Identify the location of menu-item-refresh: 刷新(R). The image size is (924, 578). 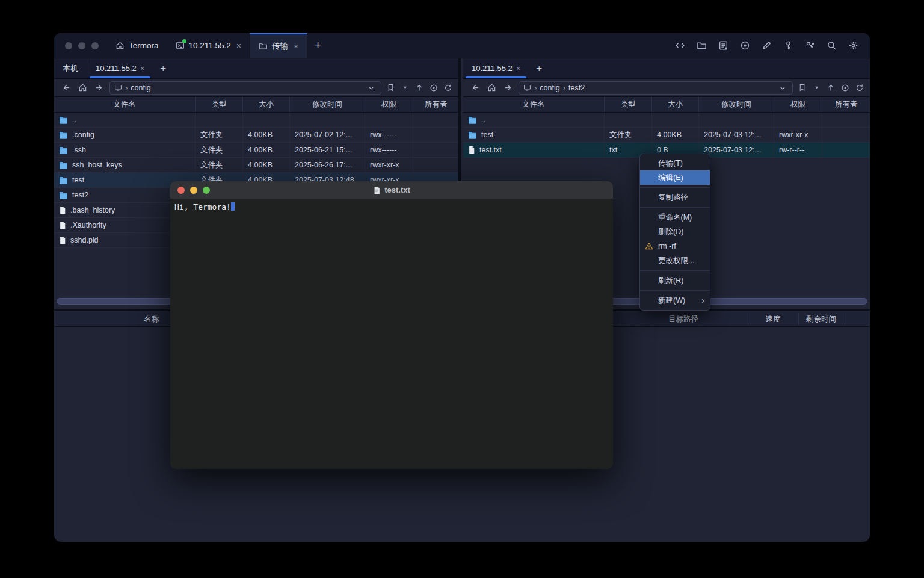
(675, 281).